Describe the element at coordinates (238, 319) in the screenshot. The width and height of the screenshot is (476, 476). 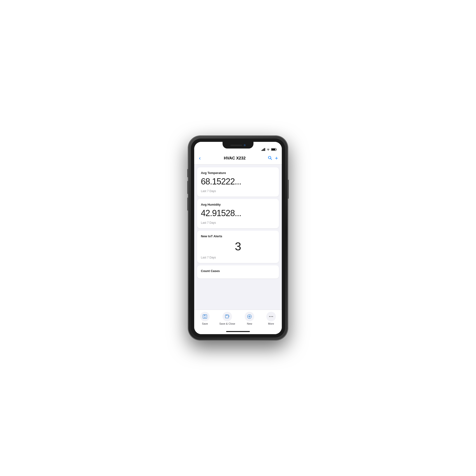
I see `toolbar: Save Save & Close` at that location.